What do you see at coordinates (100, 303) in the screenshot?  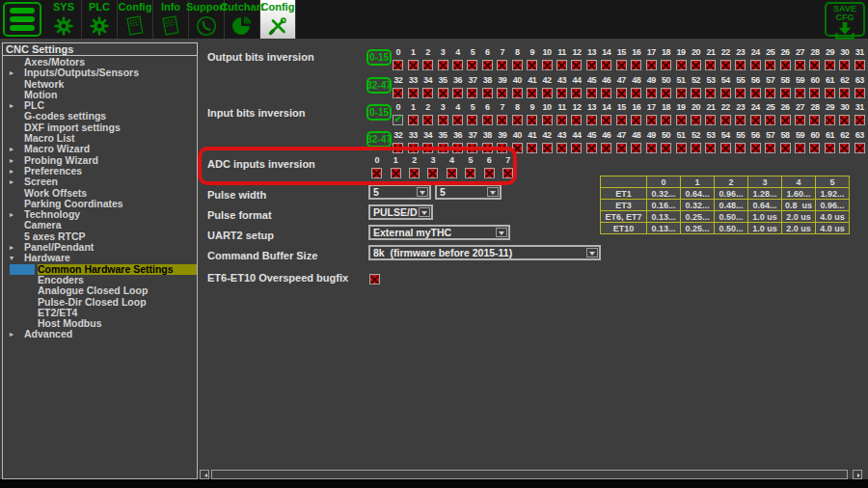 I see `sidebar-item-pulse-dir-closed-loop: Pulse-Dir Closed Loop` at bounding box center [100, 303].